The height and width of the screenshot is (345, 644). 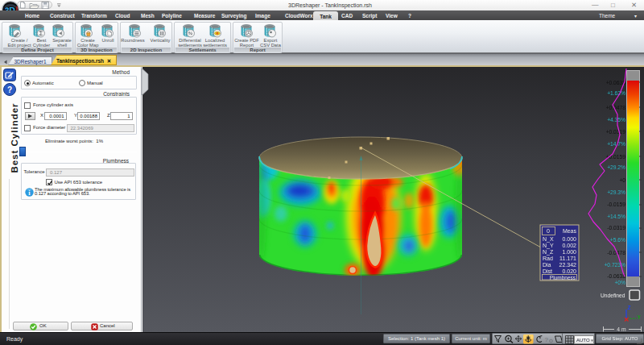 What do you see at coordinates (630, 308) in the screenshot?
I see `svg-text: Z` at bounding box center [630, 308].